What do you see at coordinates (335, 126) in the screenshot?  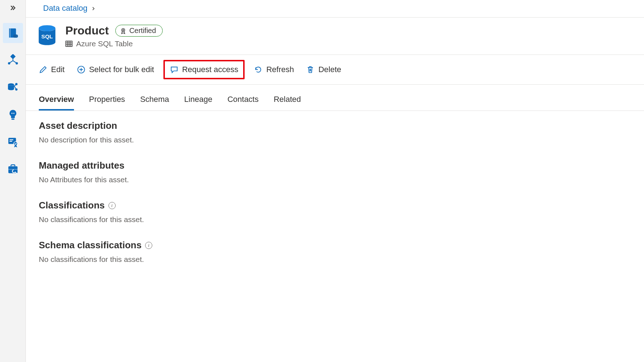 I see `asset-description-heading: Asset description` at bounding box center [335, 126].